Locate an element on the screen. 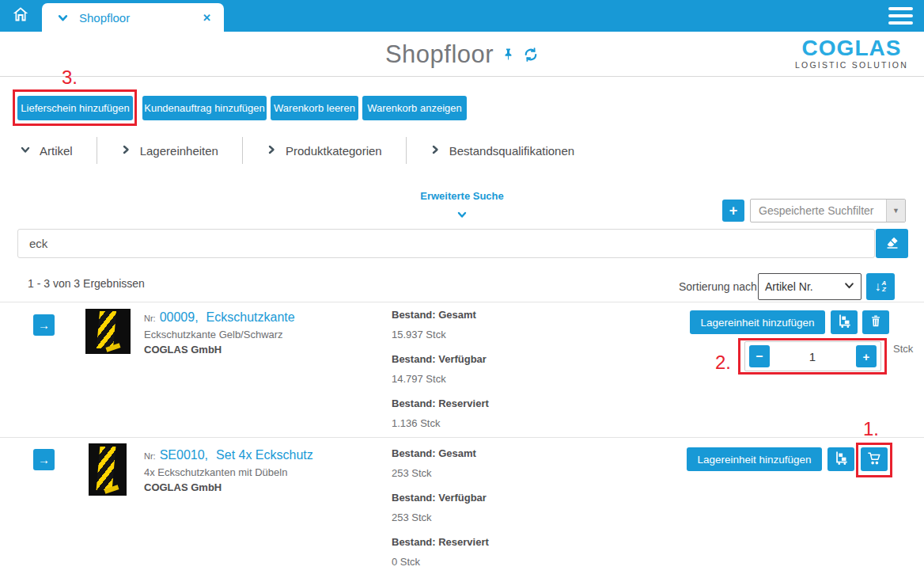 The width and height of the screenshot is (924, 578). dropdown-caret-icon: ▼ is located at coordinates (896, 211).